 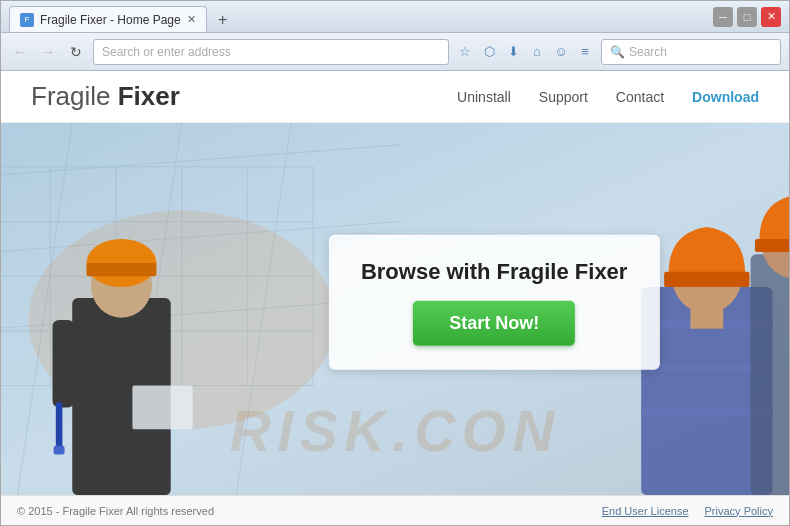 I want to click on back-icon: ←, so click(x=20, y=52).